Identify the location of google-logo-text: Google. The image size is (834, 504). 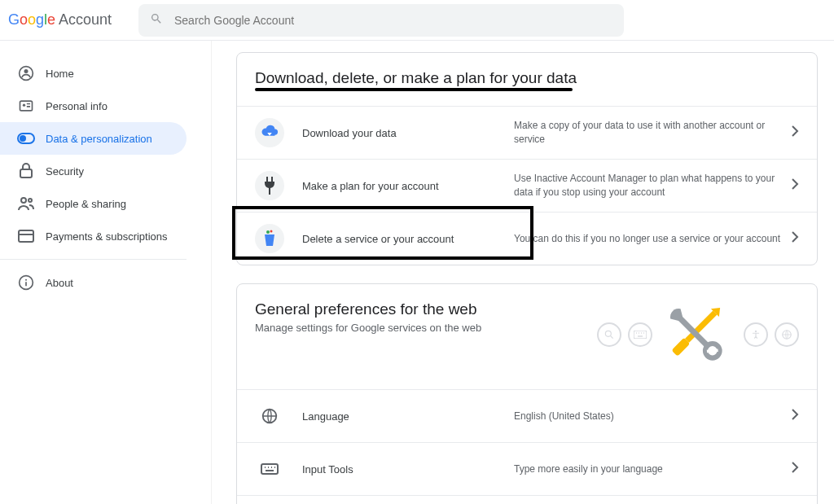
(32, 20).